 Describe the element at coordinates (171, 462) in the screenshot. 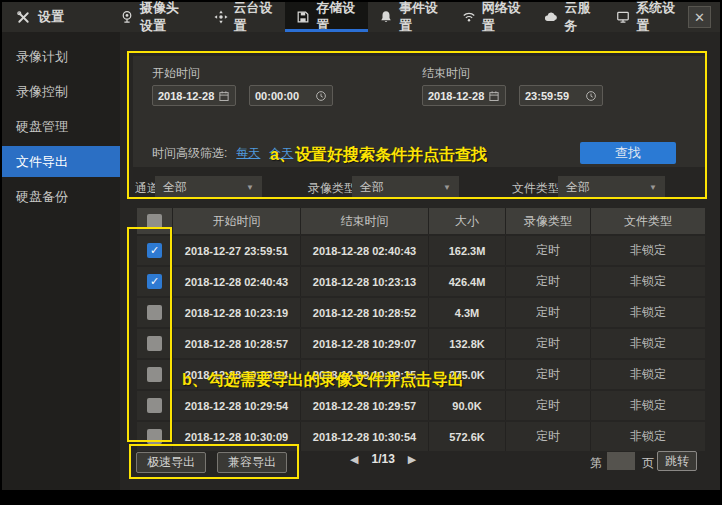

I see `fast-export-button: 极速导出` at that location.